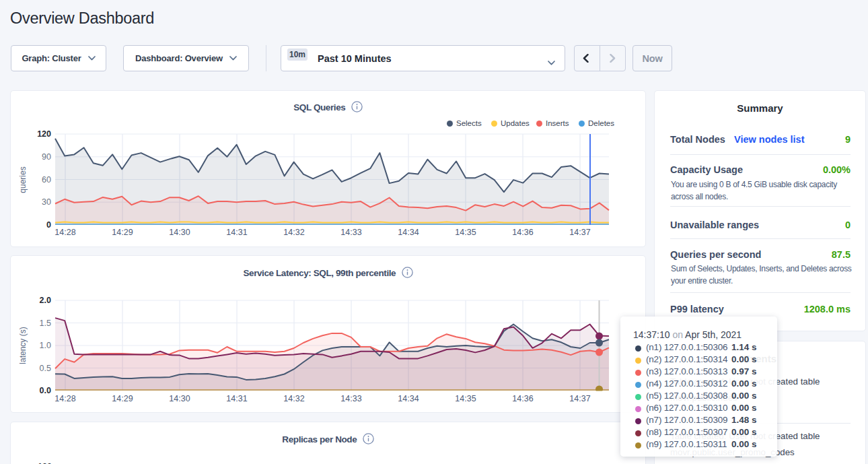 The height and width of the screenshot is (464, 868). What do you see at coordinates (48, 225) in the screenshot?
I see `svg-text: 0` at bounding box center [48, 225].